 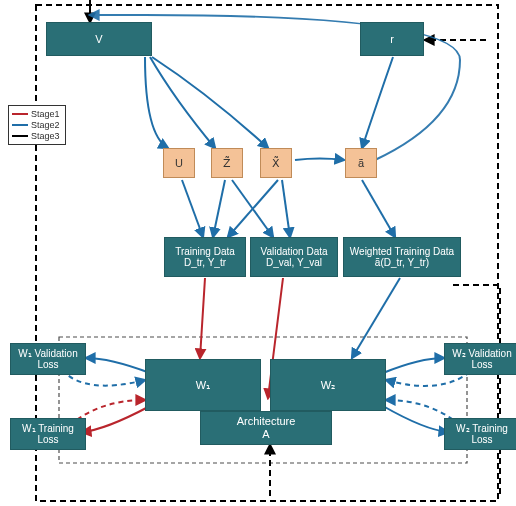 What do you see at coordinates (37, 125) in the screenshot?
I see `legend: Stage1 Stage2 Stage3` at bounding box center [37, 125].